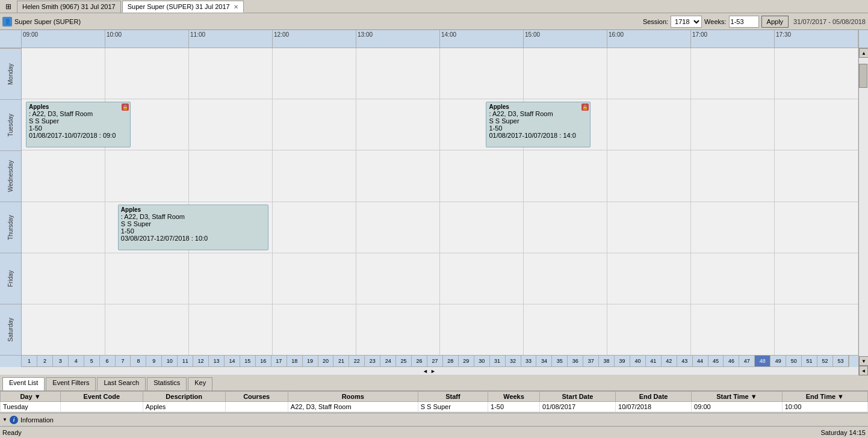  What do you see at coordinates (638, 361) in the screenshot?
I see `week-cell-40: 40` at bounding box center [638, 361].